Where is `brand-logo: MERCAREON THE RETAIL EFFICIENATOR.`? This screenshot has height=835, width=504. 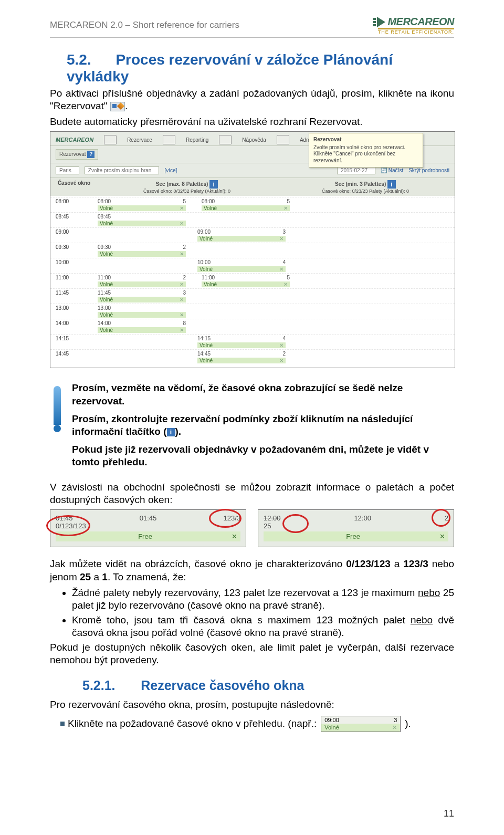
brand-logo: MERCAREON THE RETAIL EFFICIENATOR. is located at coordinates (414, 25).